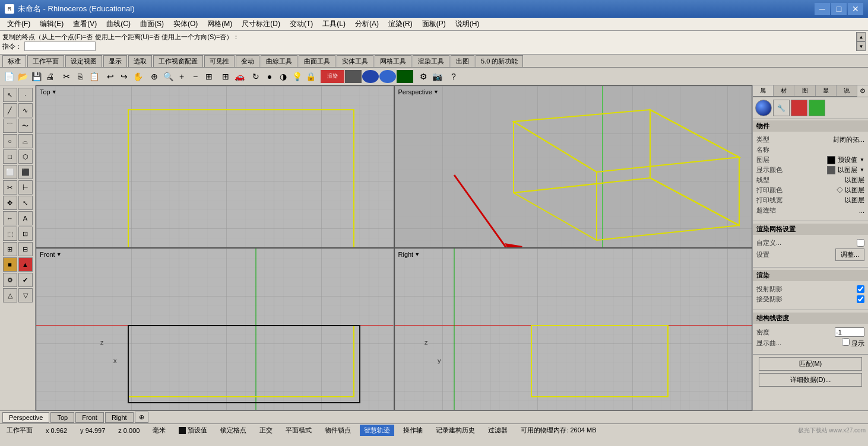 This screenshot has width=868, height=446. Describe the element at coordinates (10, 110) in the screenshot. I see `line-tool: ╱` at that location.